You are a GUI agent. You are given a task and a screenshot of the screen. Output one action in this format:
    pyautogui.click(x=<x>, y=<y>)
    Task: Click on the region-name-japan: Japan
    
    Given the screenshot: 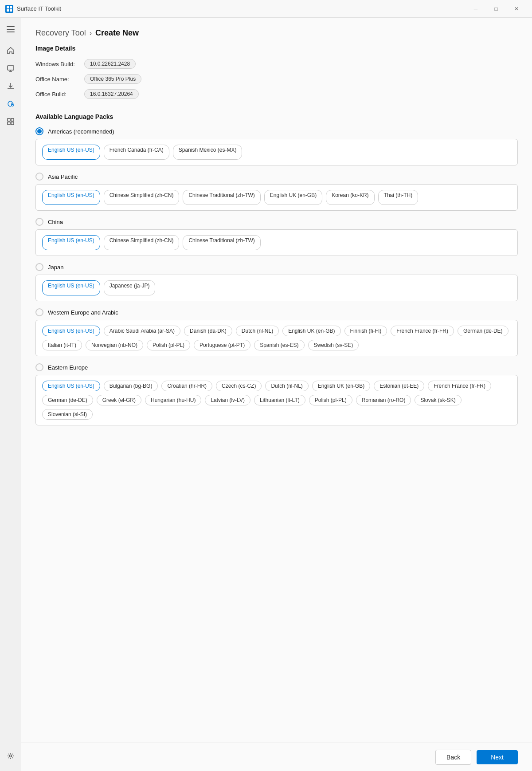 What is the action you would take?
    pyautogui.click(x=56, y=267)
    